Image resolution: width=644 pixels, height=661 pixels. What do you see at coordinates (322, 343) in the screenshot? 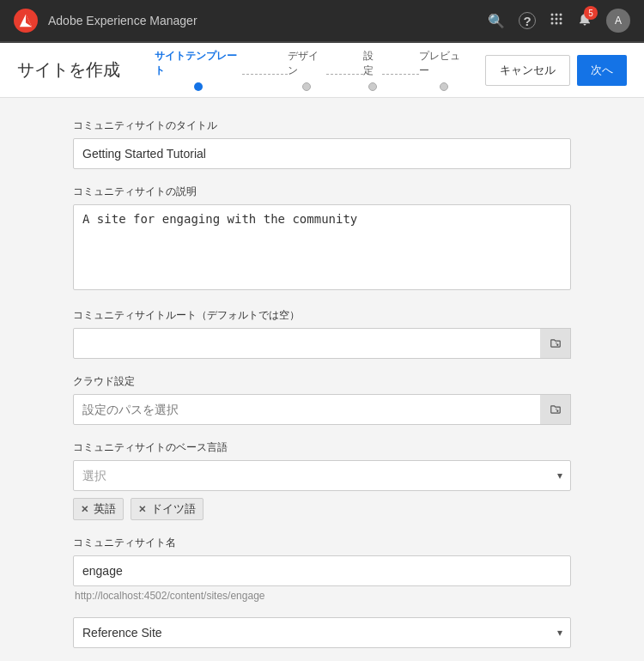
I see `site-root-input-wrapper` at bounding box center [322, 343].